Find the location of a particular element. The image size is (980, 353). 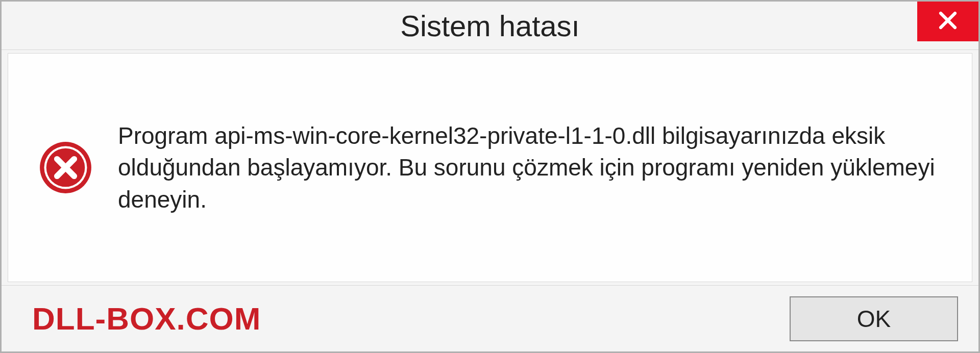

watermark-text: DLL-BOX.COM is located at coordinates (146, 318).